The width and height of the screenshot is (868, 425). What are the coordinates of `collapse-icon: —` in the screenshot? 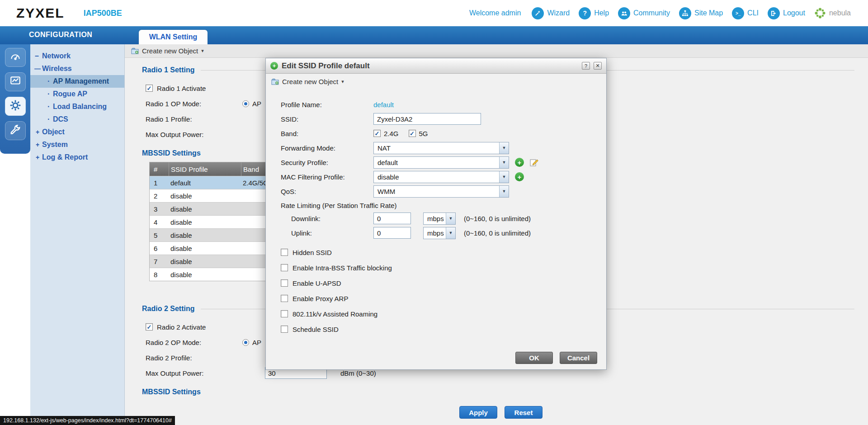 It's located at (38, 69).